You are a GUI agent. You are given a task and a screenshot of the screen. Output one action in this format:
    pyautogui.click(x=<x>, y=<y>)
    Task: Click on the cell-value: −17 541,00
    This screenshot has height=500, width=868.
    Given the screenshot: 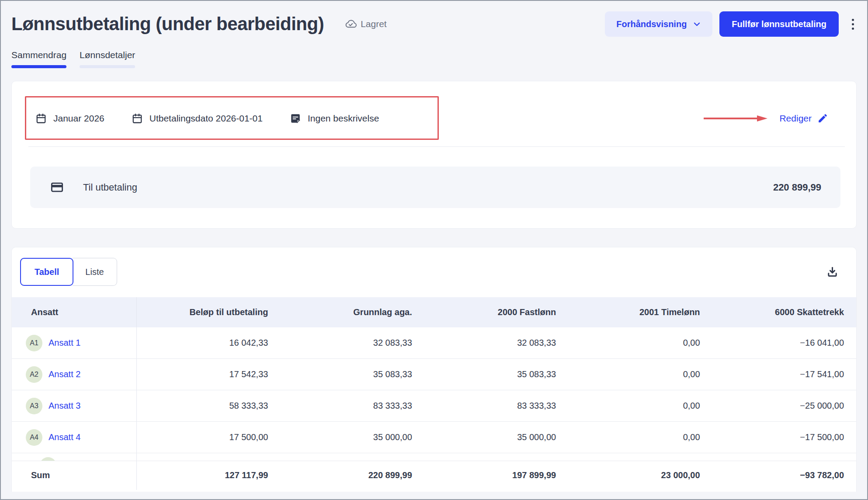 What is the action you would take?
    pyautogui.click(x=784, y=375)
    